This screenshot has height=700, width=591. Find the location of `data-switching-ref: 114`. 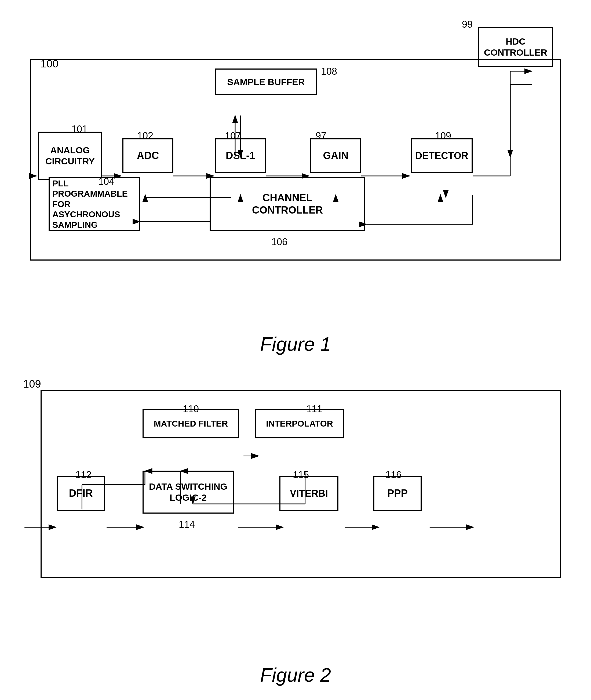

data-switching-ref: 114 is located at coordinates (187, 525).